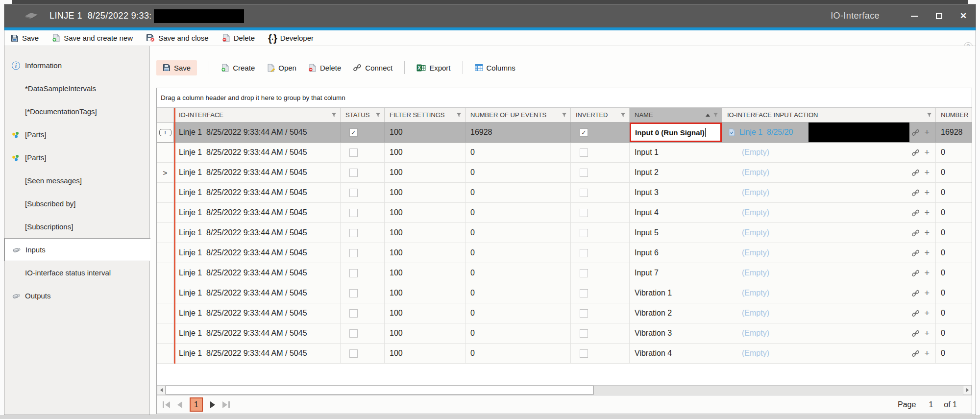 The height and width of the screenshot is (419, 980). Describe the element at coordinates (829, 115) in the screenshot. I see `column-header-io-interface-input-action: IO-INTERFACE INPUT ACTION` at that location.